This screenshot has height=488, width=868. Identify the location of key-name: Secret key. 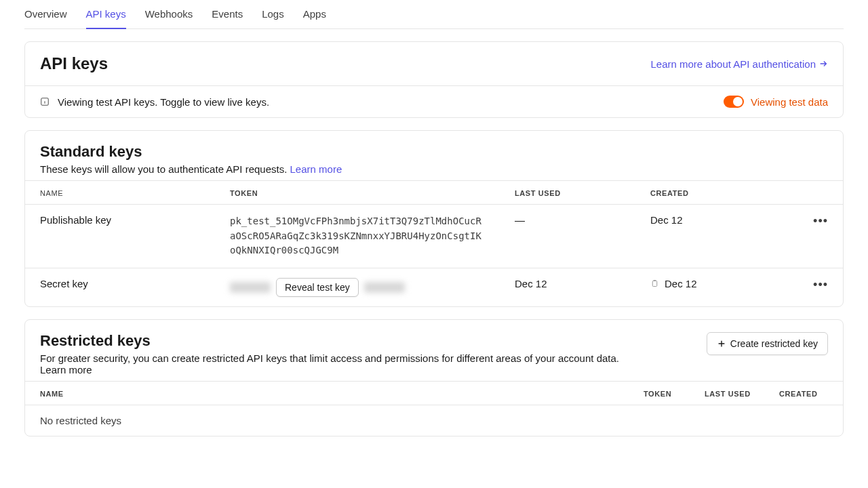
(120, 287).